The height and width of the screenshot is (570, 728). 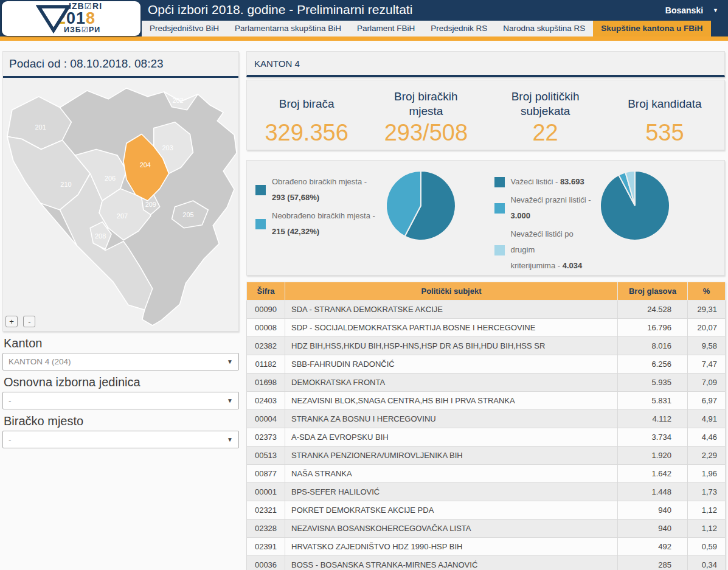 I want to click on cell-party: NEZAVISNI BLOK,SNAGA CENTRA,HS BIH I PRV…, so click(x=451, y=401).